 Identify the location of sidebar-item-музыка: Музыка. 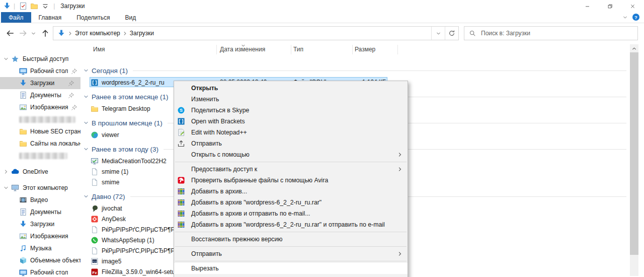
(40, 248).